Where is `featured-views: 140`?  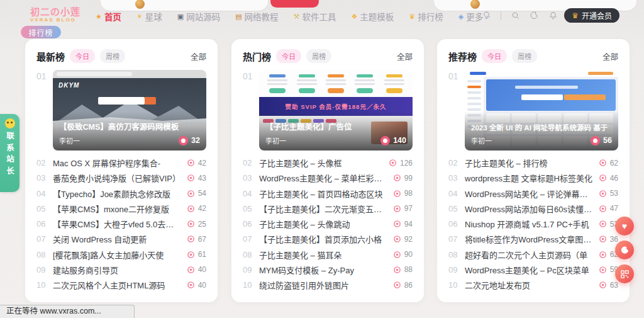
featured-views: 140 is located at coordinates (394, 141).